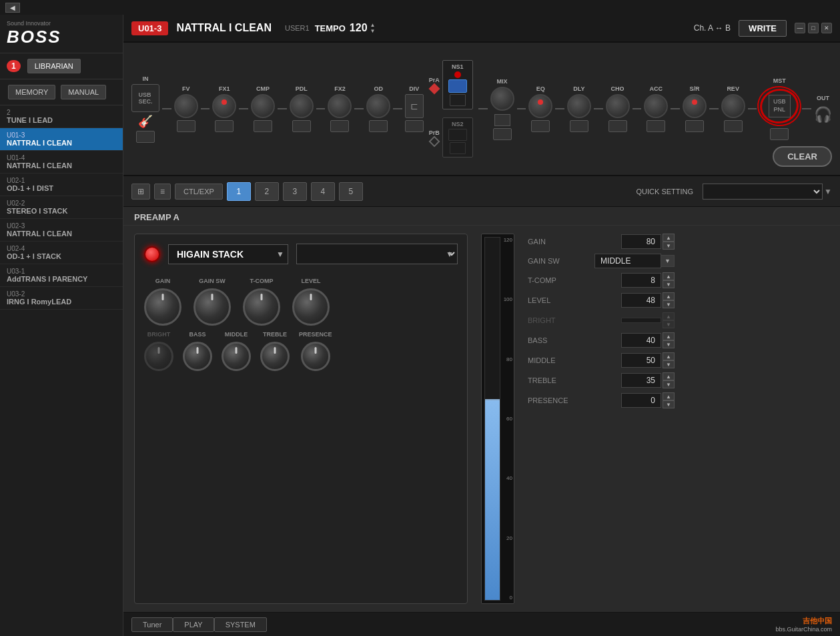 The width and height of the screenshot is (840, 636). What do you see at coordinates (669, 280) in the screenshot?
I see `t-comp-spinners: ▲ ▼` at bounding box center [669, 280].